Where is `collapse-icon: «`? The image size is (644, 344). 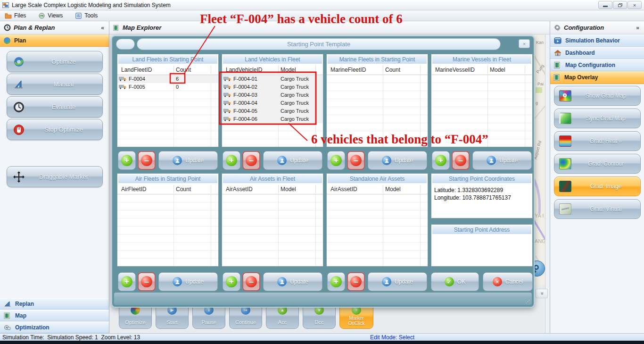 collapse-icon: « is located at coordinates (103, 28).